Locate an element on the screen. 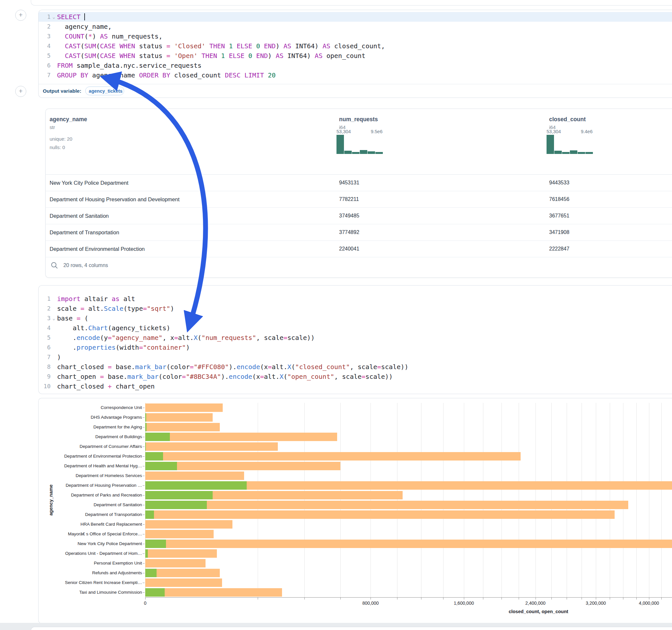  table-footer: 20 rows, 4 columns is located at coordinates (79, 267).